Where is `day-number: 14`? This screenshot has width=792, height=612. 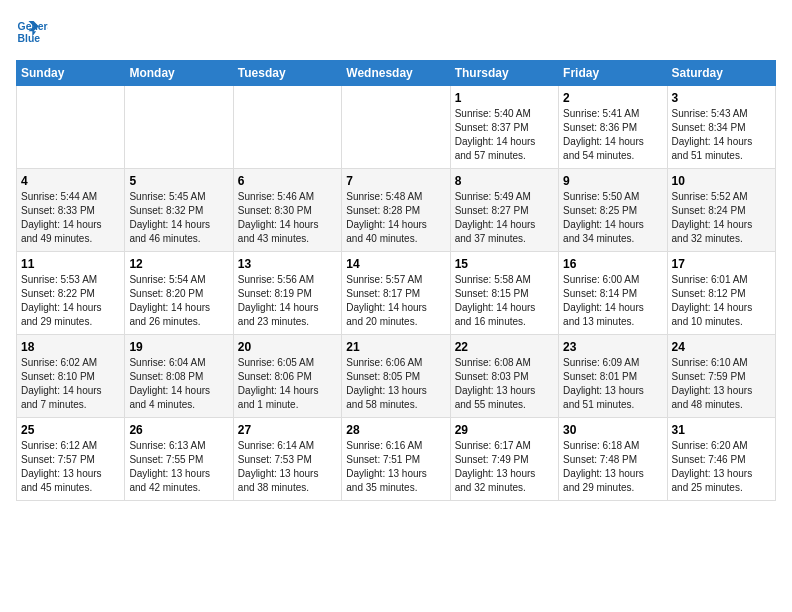
day-number: 14 is located at coordinates (396, 264).